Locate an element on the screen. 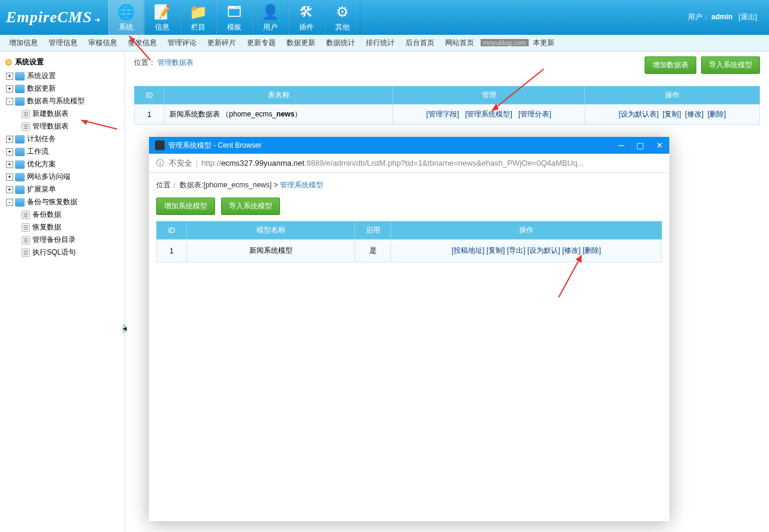  nav-tab-user: 👤用户 is located at coordinates (270, 17).